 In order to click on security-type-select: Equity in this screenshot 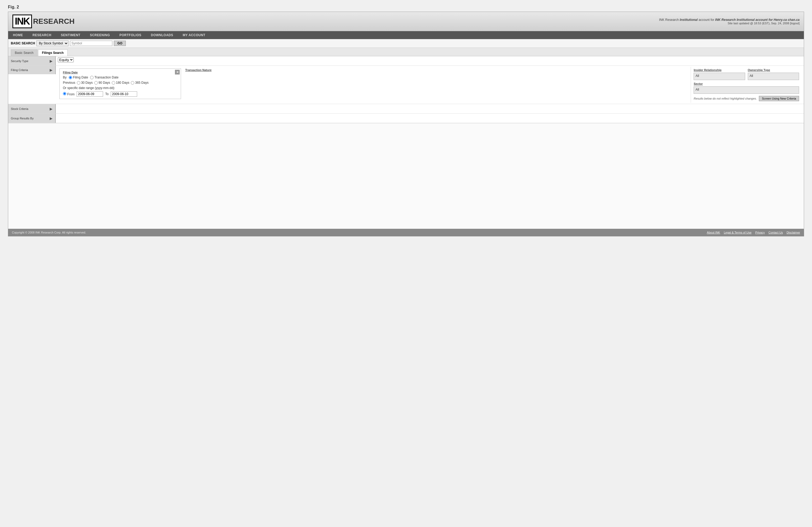, I will do `click(66, 60)`.